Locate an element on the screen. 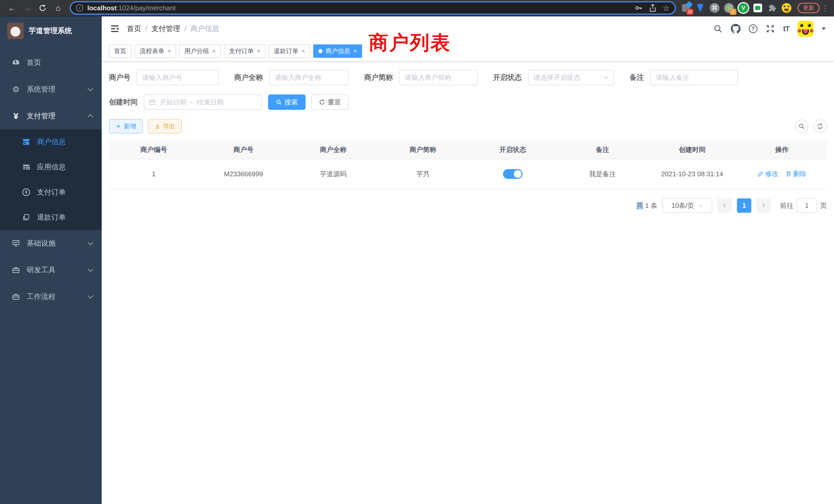 This screenshot has height=504, width=834. tag-label: 支付订单 is located at coordinates (242, 51).